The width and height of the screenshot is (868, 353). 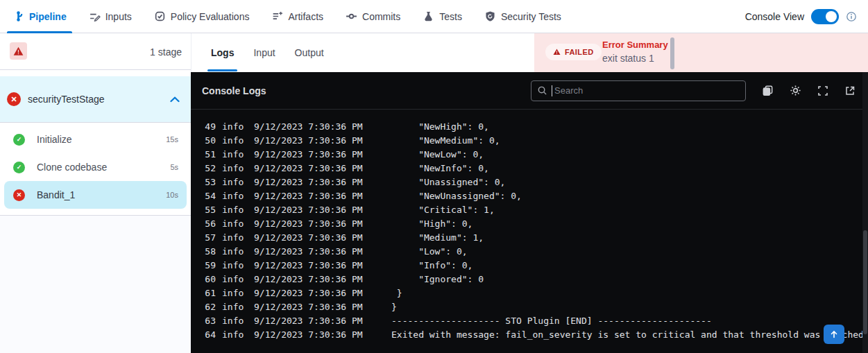 I want to click on stage-row-securityteststage: ✕ securityTestStage, so click(x=96, y=100).